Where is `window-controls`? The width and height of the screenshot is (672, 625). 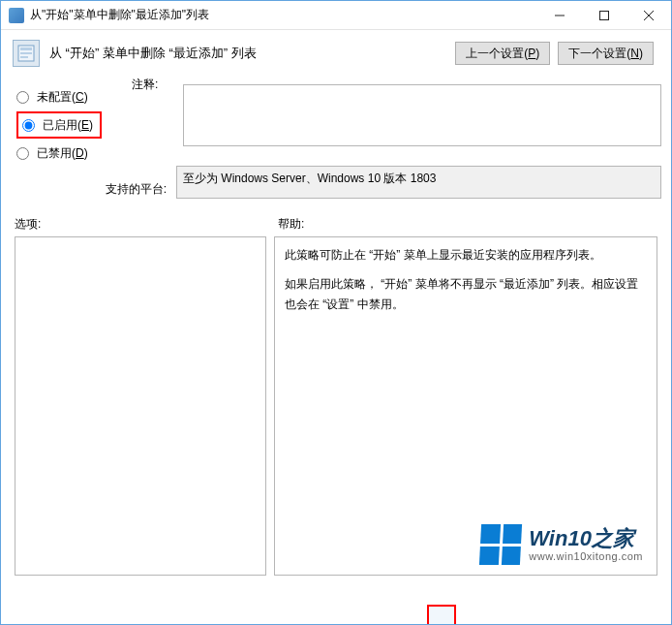
window-controls is located at coordinates (604, 16).